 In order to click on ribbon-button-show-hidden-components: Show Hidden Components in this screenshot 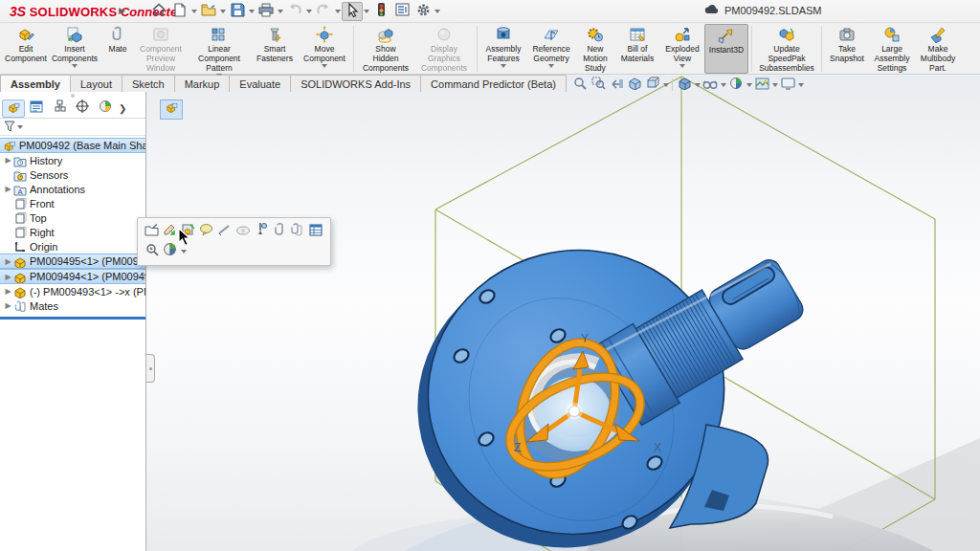, I will do `click(386, 49)`.